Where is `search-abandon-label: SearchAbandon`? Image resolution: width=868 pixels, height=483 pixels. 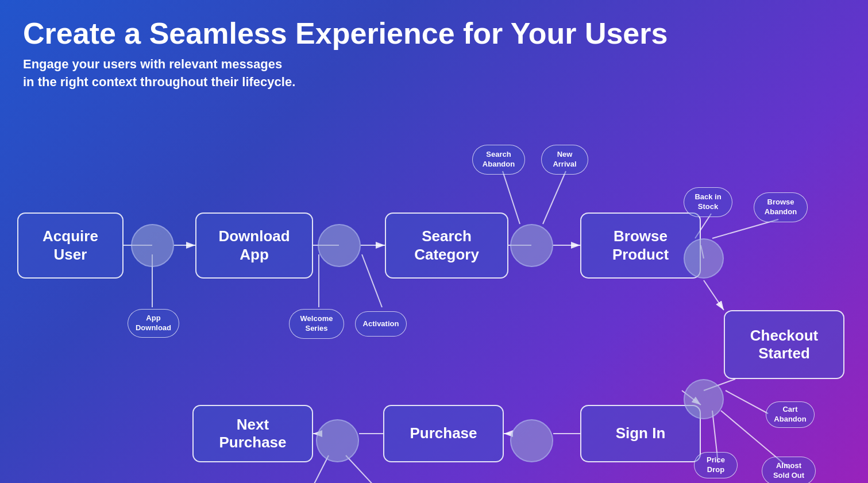 search-abandon-label: SearchAbandon is located at coordinates (499, 160).